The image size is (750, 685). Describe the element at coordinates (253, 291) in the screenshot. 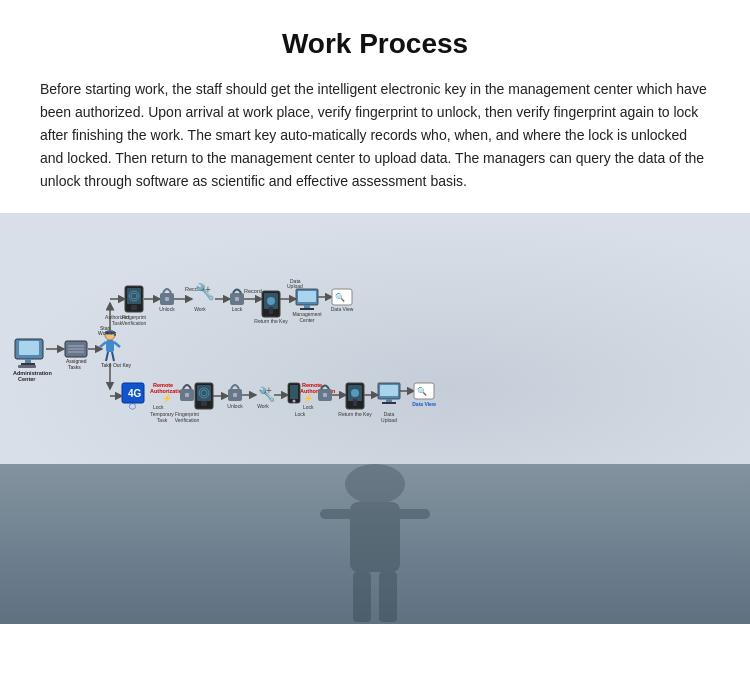

I see `svg-text: Record` at that location.